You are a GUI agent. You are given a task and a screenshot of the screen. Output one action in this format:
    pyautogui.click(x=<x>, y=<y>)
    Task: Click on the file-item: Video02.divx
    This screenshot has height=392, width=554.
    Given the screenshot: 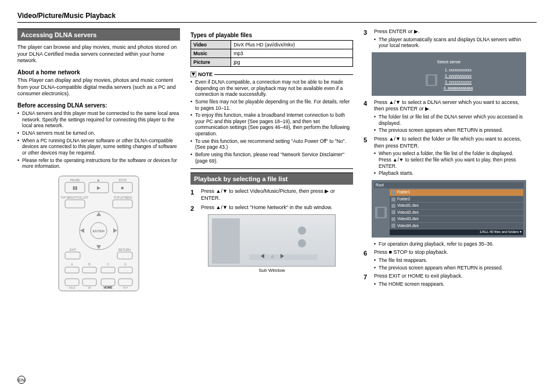 What is the action you would take?
    pyautogui.click(x=456, y=213)
    